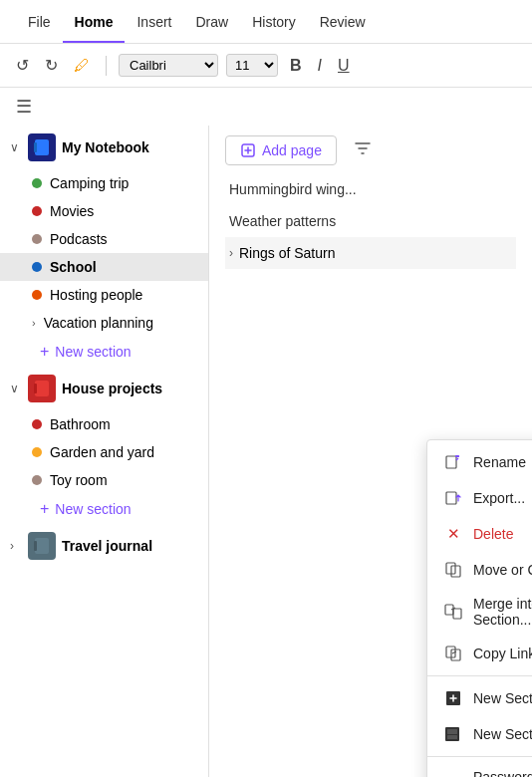  What do you see at coordinates (37, 480) in the screenshot?
I see `section-dot-toy` at bounding box center [37, 480].